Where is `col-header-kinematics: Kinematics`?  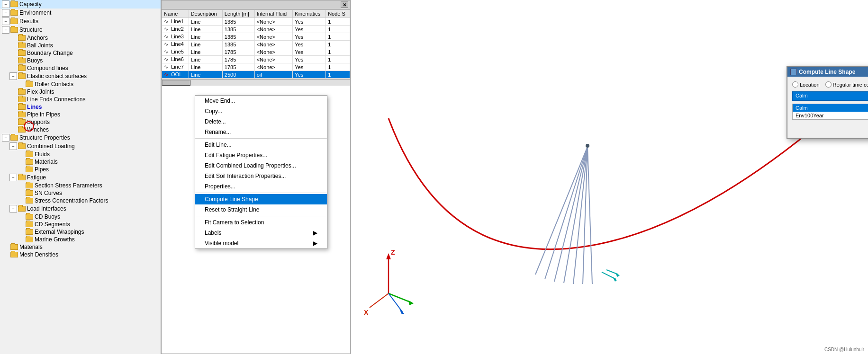
col-header-kinematics: Kinematics is located at coordinates (309, 14).